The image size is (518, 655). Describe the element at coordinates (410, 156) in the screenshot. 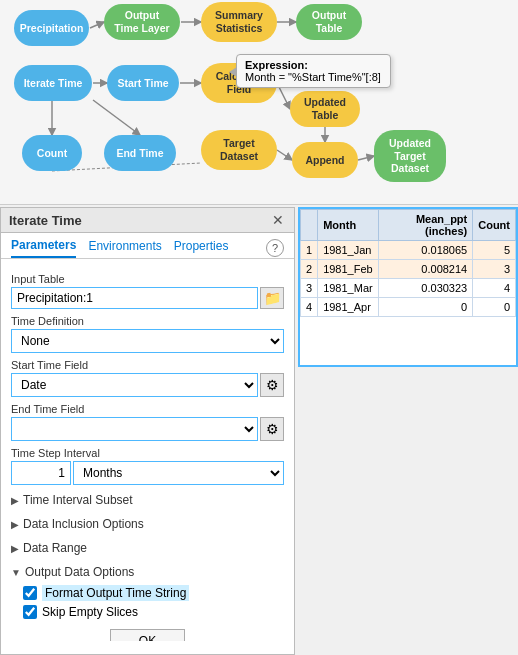

I see `node-updated-target-dataset: UpdatedTargetDataset` at that location.